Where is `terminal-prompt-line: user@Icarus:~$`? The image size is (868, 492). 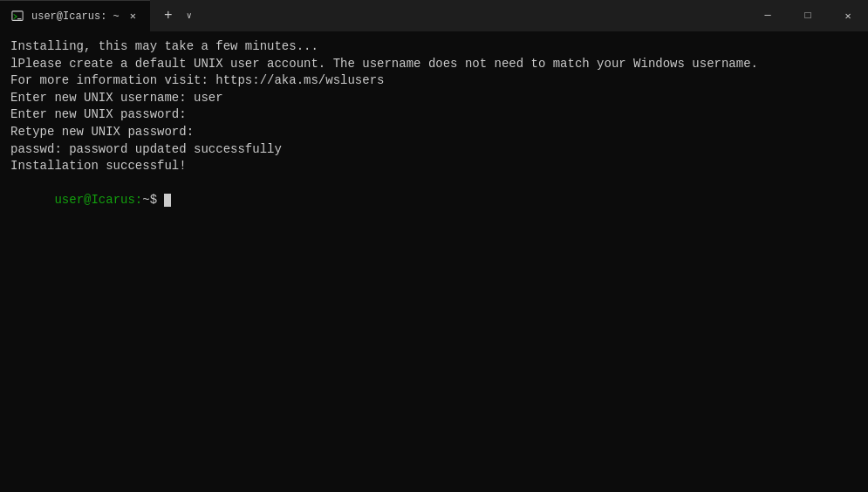 terminal-prompt-line: user@Icarus:~$ is located at coordinates (434, 201).